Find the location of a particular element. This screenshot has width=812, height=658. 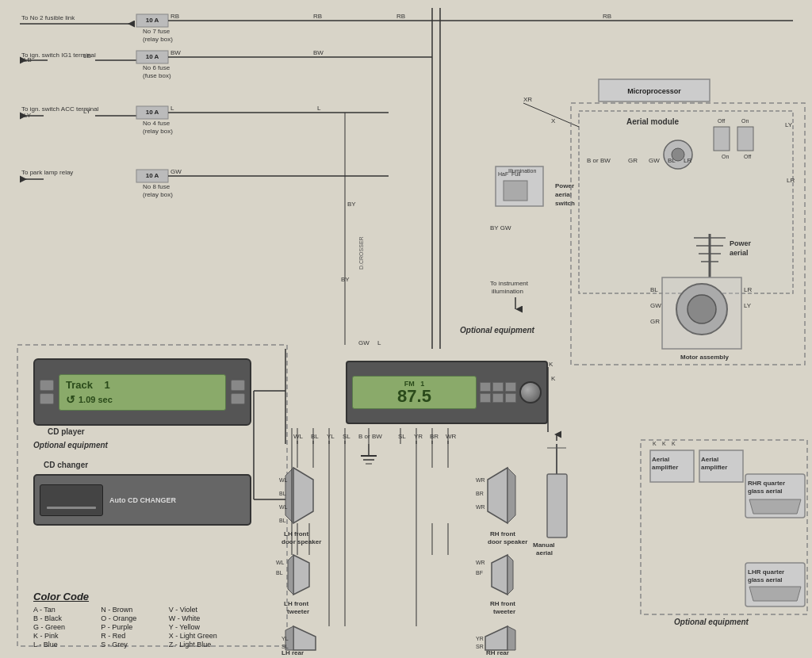

svg-text: Off is located at coordinates (747, 157).